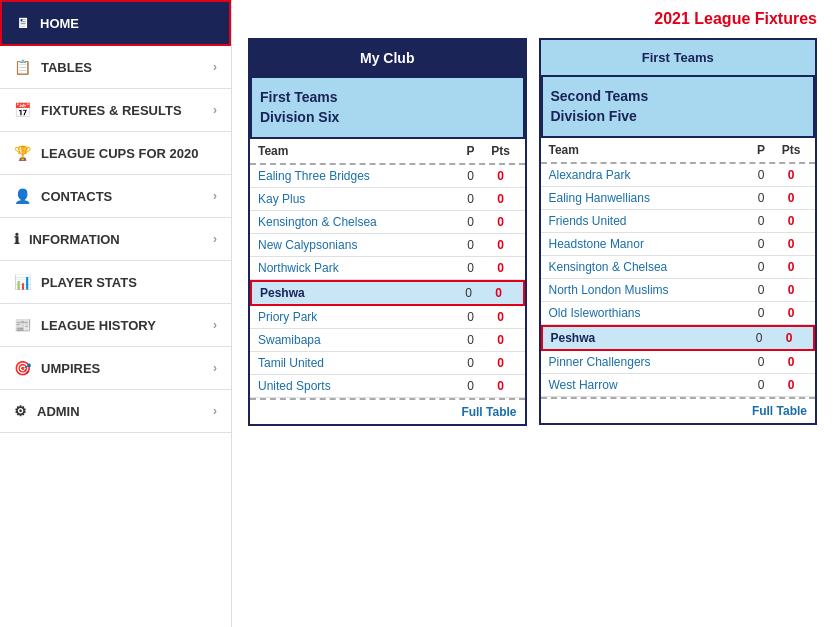 The width and height of the screenshot is (833, 627). I want to click on right-panel-header: First Teams, so click(678, 58).